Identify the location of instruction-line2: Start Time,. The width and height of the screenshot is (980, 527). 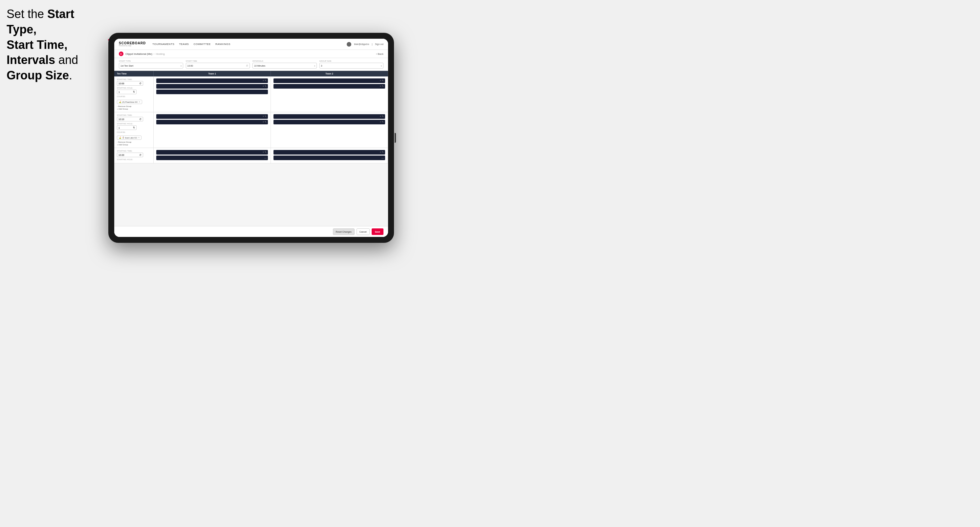
(37, 45).